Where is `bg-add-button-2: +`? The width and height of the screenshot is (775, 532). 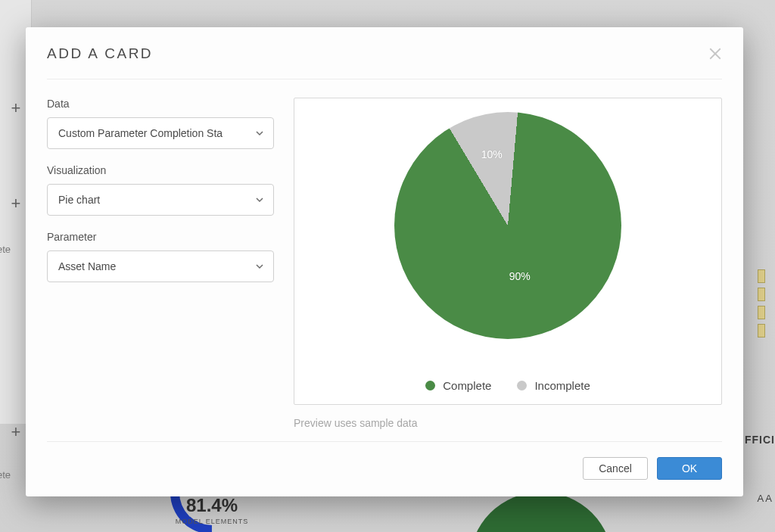
bg-add-button-2: + is located at coordinates (16, 204).